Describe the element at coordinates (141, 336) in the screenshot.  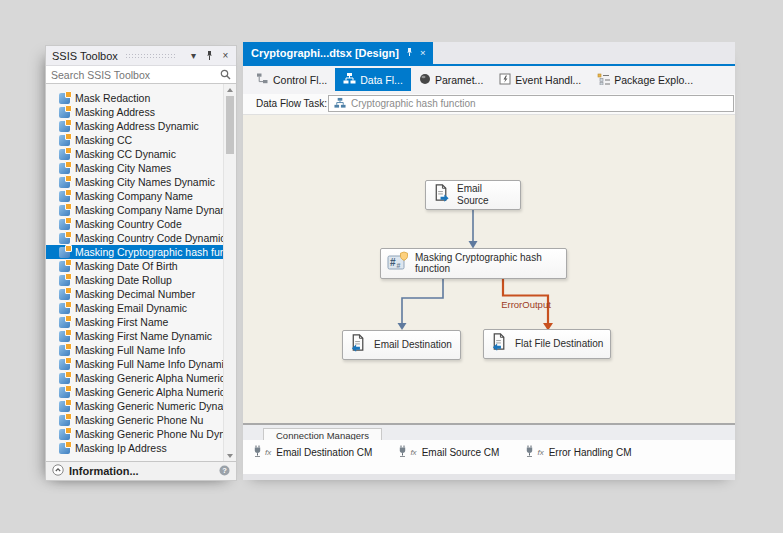
I see `toolbox-item: Masking First Name Dynamic` at that location.